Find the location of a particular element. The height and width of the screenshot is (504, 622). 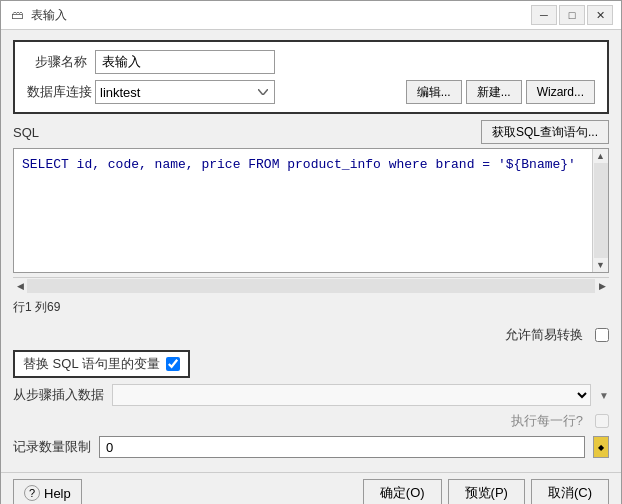

record-limit-row: 记录数量限制 ◆ is located at coordinates (311, 447).